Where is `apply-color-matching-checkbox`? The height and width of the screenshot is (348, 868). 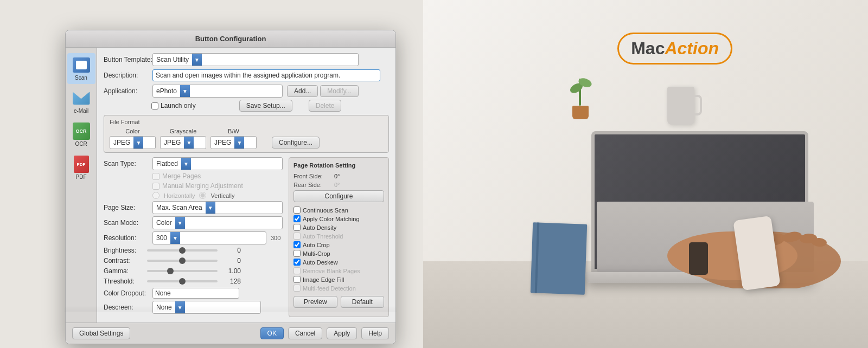
apply-color-matching-checkbox is located at coordinates (297, 219).